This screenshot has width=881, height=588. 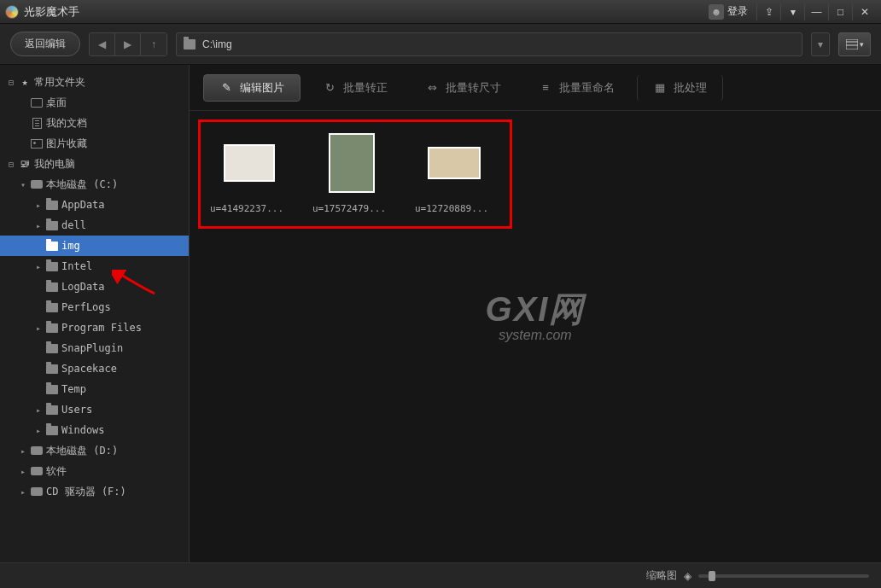 I want to click on user-icon: ☻, so click(x=716, y=12).